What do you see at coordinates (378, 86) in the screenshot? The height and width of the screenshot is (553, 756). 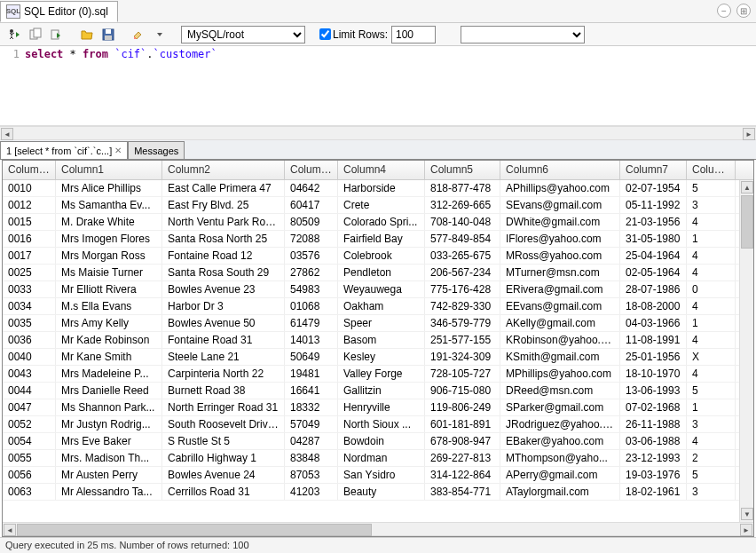 I see `sql-editor: 1 select * from `cif`.`customer`` at bounding box center [378, 86].